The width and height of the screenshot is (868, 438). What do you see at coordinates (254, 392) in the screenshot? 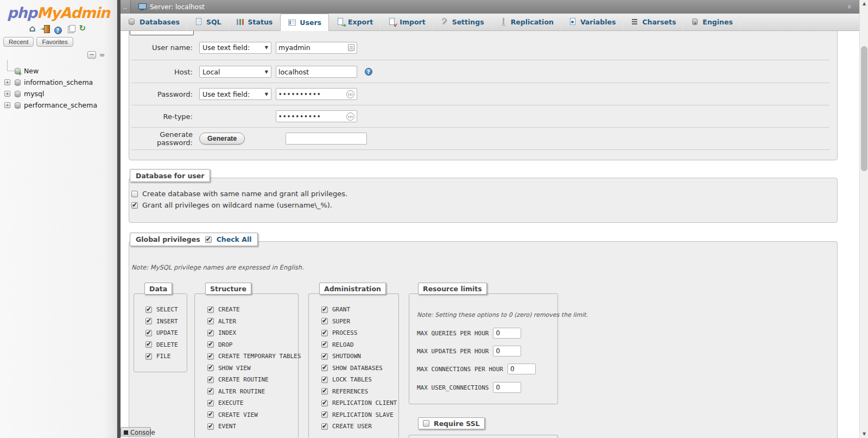
I see `privilege-alter-routine: ALTER ROUTINE` at bounding box center [254, 392].